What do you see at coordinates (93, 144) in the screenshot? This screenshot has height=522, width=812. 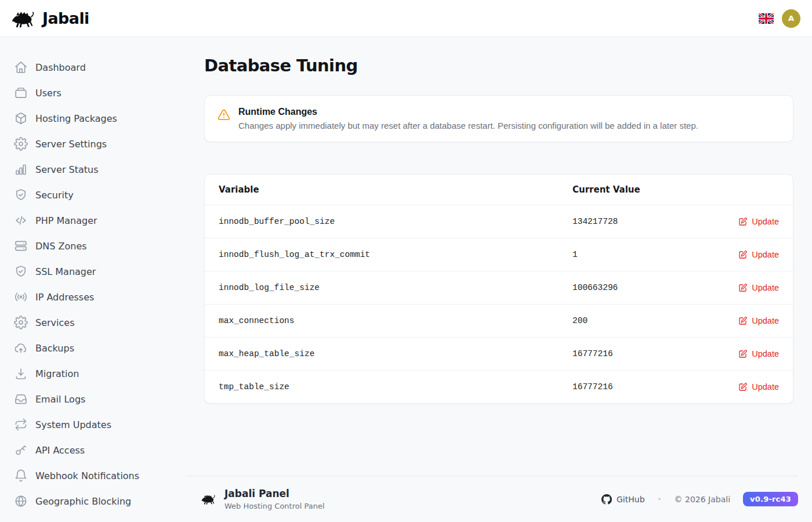 I see `sidebar-item-server-settings: Server Settings` at bounding box center [93, 144].